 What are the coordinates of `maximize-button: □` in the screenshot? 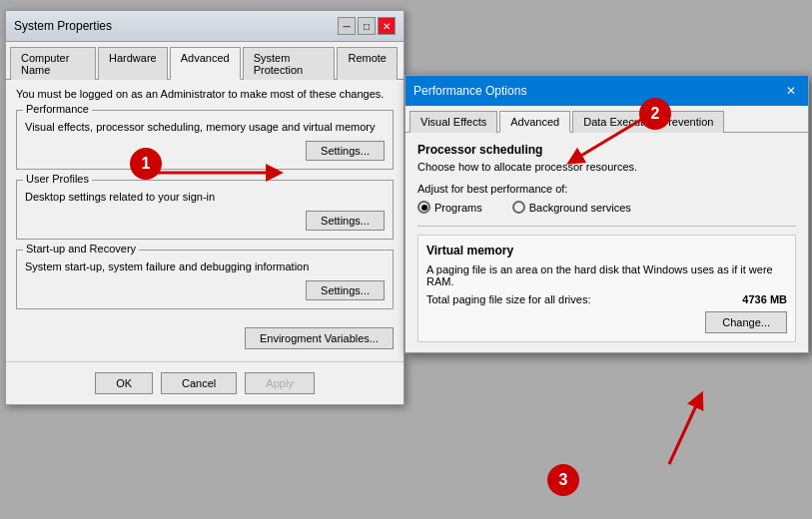 It's located at (367, 26).